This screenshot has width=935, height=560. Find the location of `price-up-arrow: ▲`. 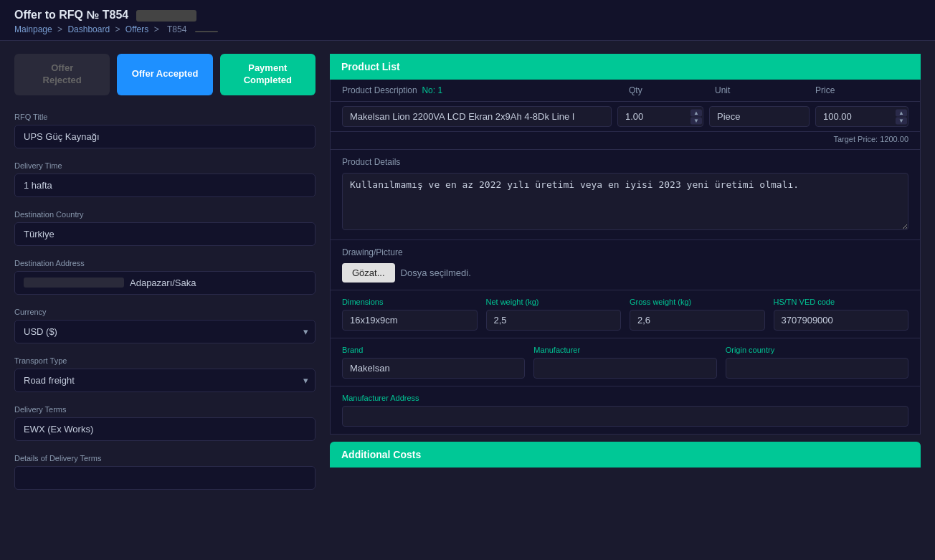

price-up-arrow: ▲ is located at coordinates (901, 113).